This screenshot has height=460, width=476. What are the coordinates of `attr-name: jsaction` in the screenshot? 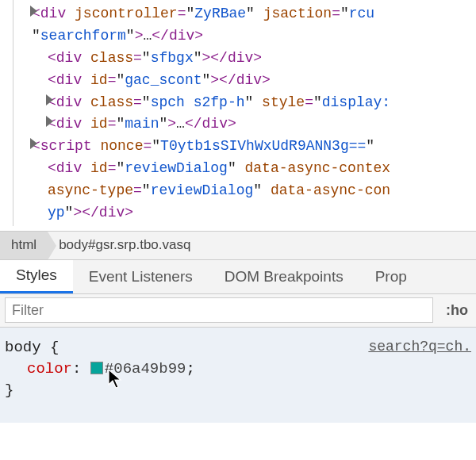 It's located at (298, 13).